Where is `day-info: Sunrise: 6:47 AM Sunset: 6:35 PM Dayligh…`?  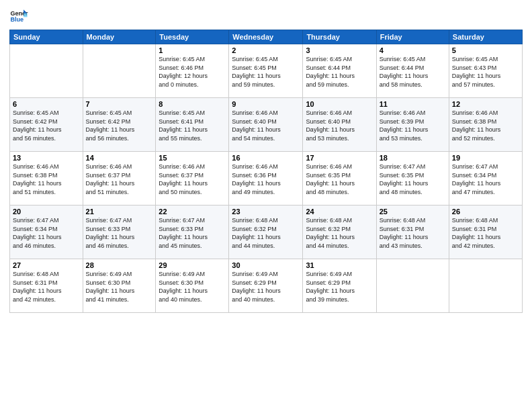
day-info: Sunrise: 6:47 AM Sunset: 6:35 PM Dayligh… is located at coordinates (412, 179).